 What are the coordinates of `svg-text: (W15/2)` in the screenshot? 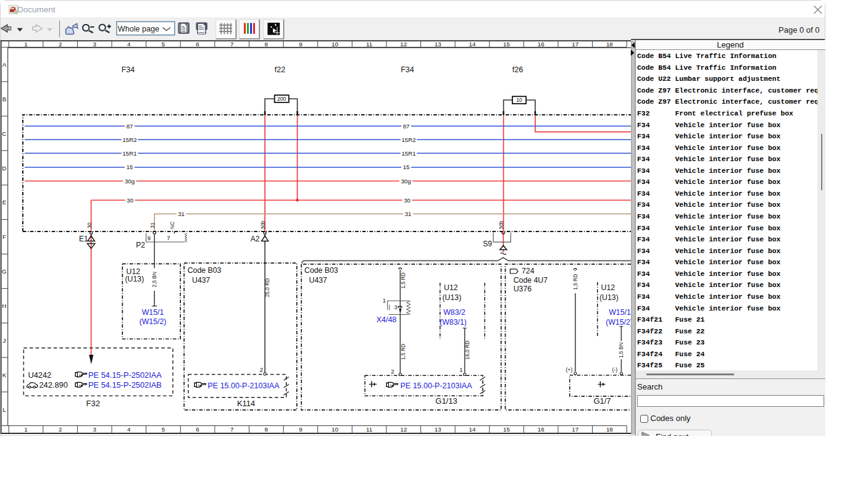 It's located at (619, 322).